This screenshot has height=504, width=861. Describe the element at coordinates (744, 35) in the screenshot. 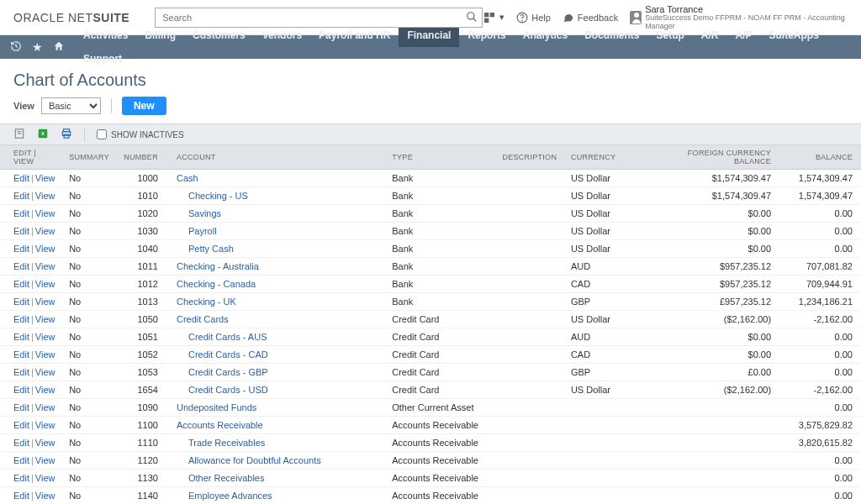

I see `nav-a-p: A/P` at that location.